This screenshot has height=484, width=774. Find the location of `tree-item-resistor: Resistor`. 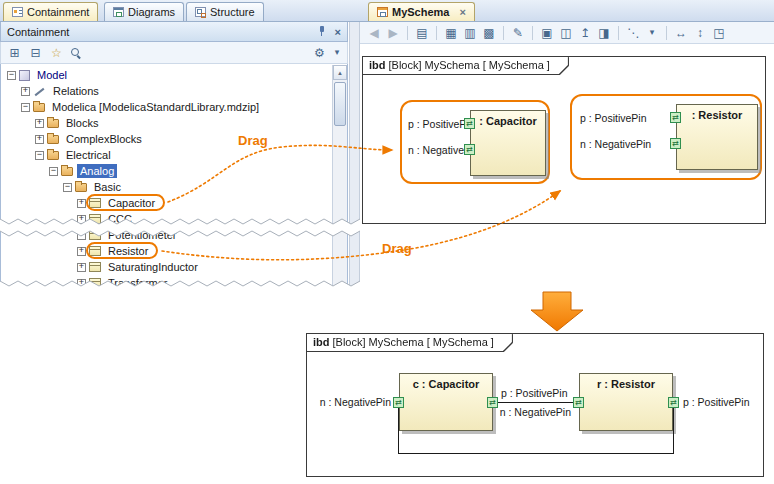

tree-item-resistor: Resistor is located at coordinates (174, 251).